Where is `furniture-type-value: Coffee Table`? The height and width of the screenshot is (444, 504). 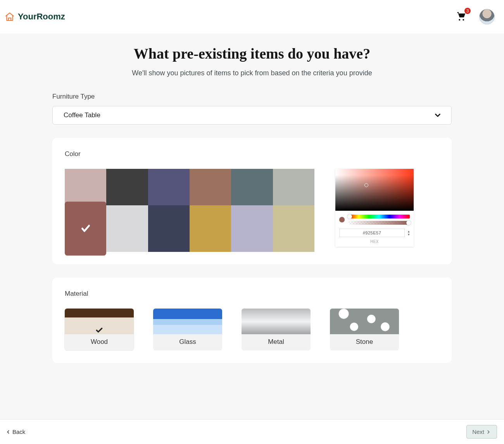
furniture-type-value: Coffee Table is located at coordinates (82, 115).